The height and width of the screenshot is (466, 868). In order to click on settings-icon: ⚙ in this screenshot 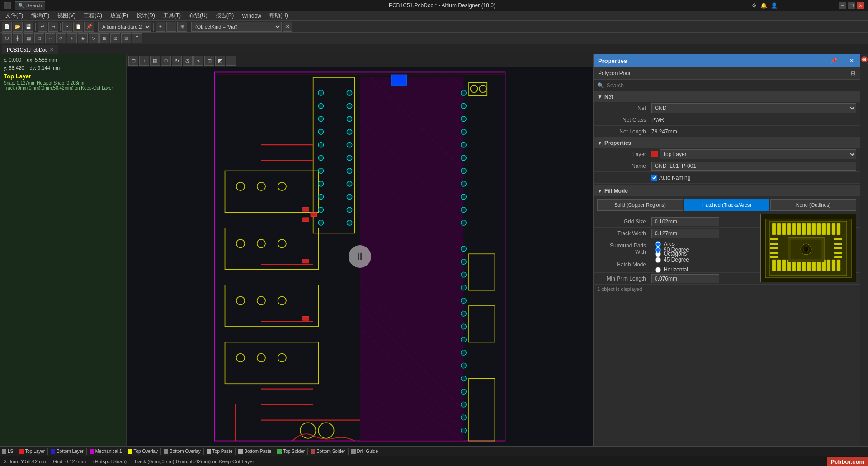, I will do `click(754, 5)`.